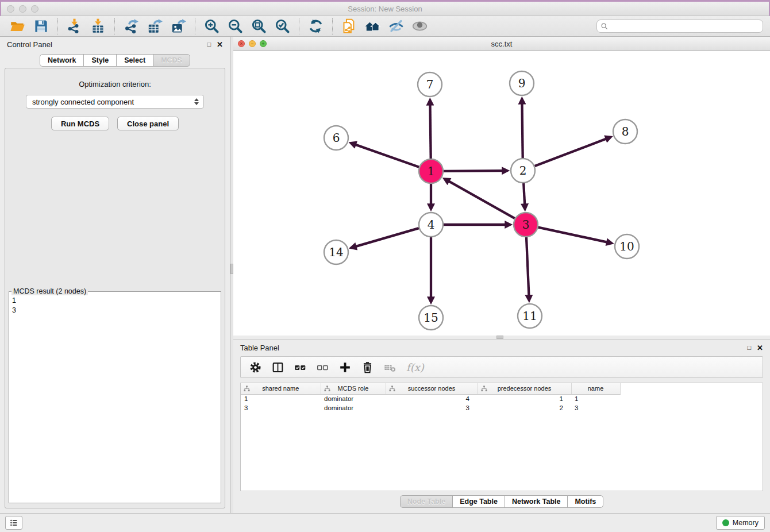 Image resolution: width=770 pixels, height=532 pixels. What do you see at coordinates (502, 399) in the screenshot?
I see `table-row: 1dominator411` at bounding box center [502, 399].